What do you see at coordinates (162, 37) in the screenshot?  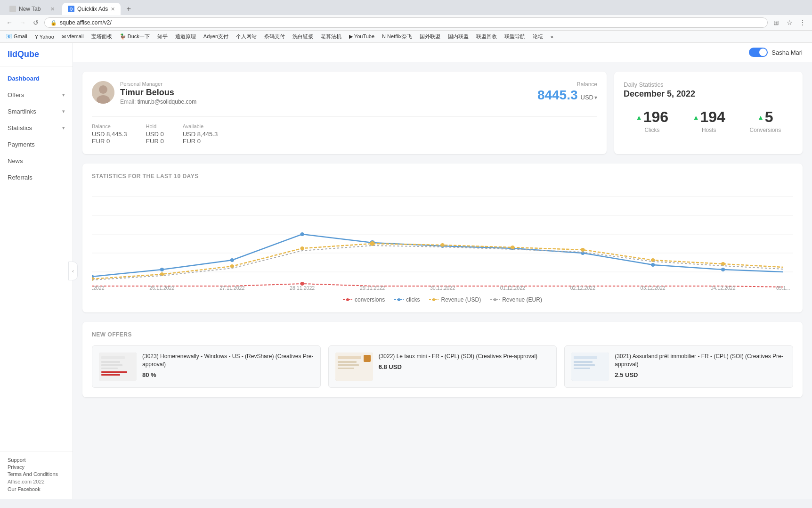 I see `bookmark-zhihu: 知乎` at bounding box center [162, 37].